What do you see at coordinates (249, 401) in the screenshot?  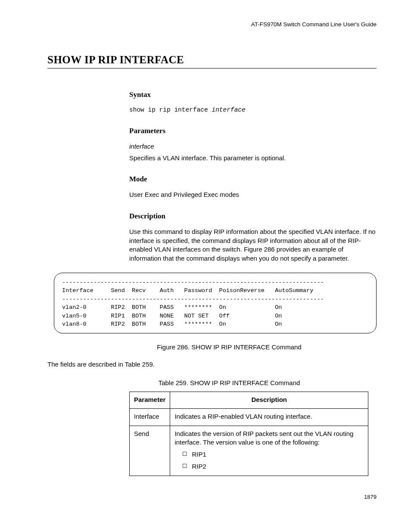 I see `table-header-row: Parameter Description` at bounding box center [249, 401].